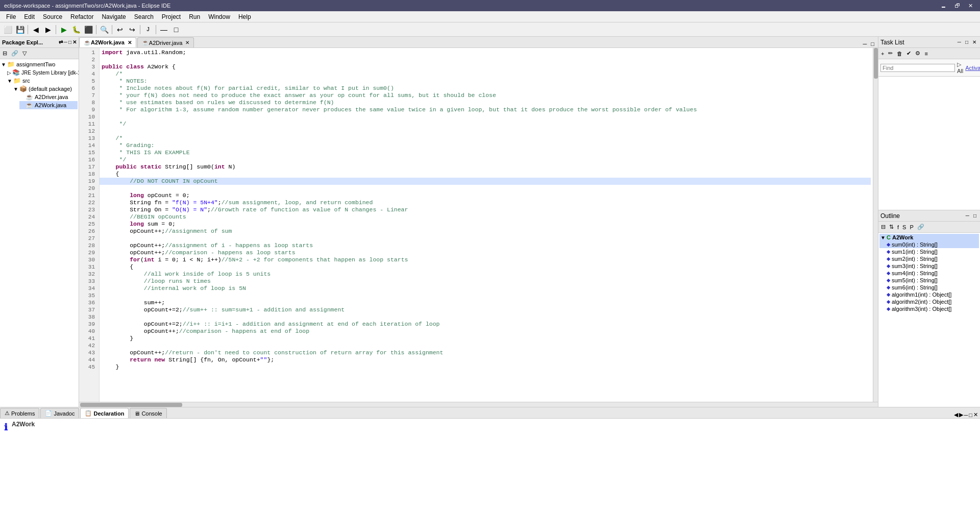 The image size is (980, 509). Describe the element at coordinates (929, 280) in the screenshot. I see `outline-item-sum5: ◆ sum5(int) : String[]` at that location.